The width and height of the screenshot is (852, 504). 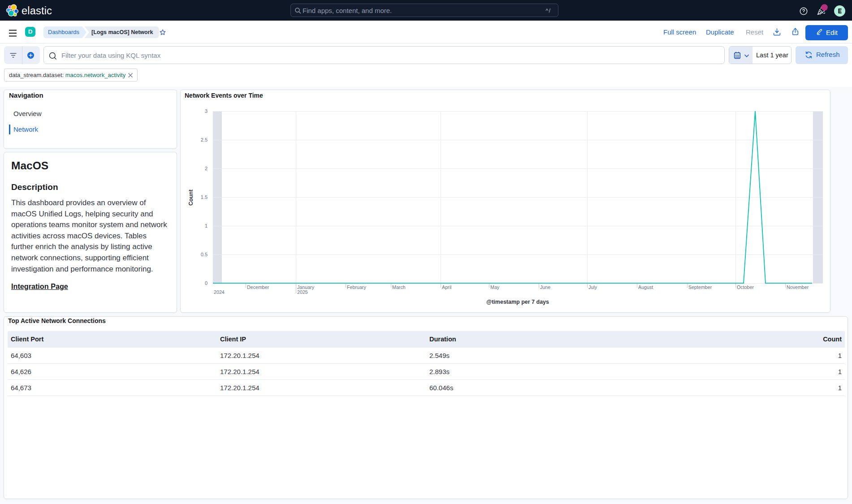 I want to click on svg-text: May, so click(x=495, y=287).